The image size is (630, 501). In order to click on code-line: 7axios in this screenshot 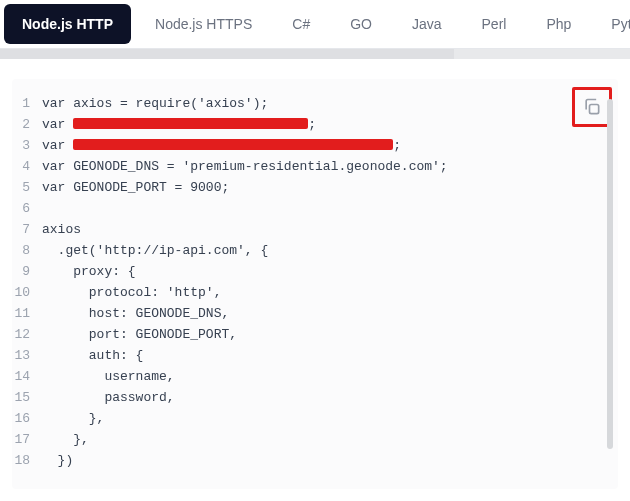, I will do `click(315, 230)`.